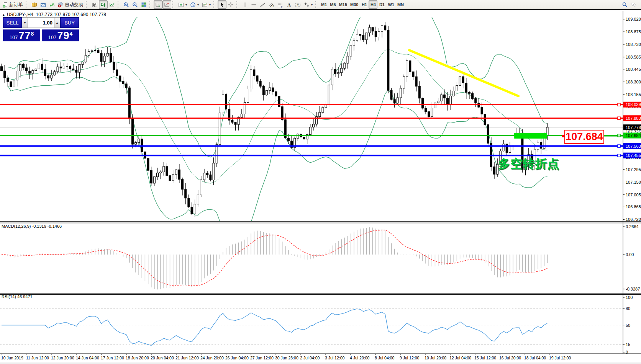 Image resolution: width=641 pixels, height=364 pixels. Describe the element at coordinates (57, 23) in the screenshot. I see `volume-increase-button: ▲` at that location.